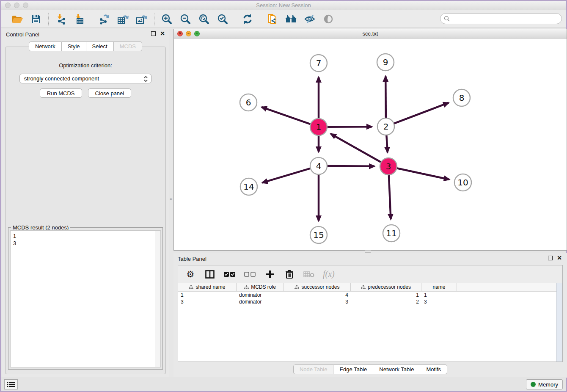  I want to click on minimize-window-button, so click(17, 5).